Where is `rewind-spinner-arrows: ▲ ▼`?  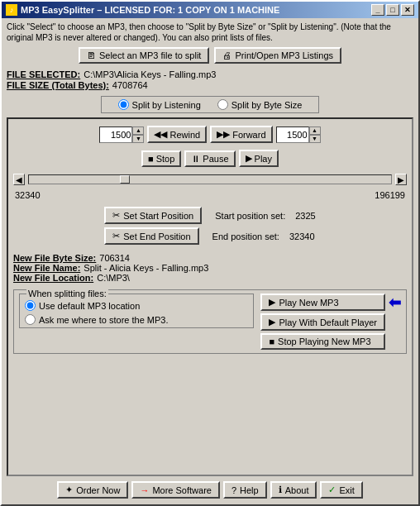 rewind-spinner-arrows: ▲ ▼ is located at coordinates (138, 135).